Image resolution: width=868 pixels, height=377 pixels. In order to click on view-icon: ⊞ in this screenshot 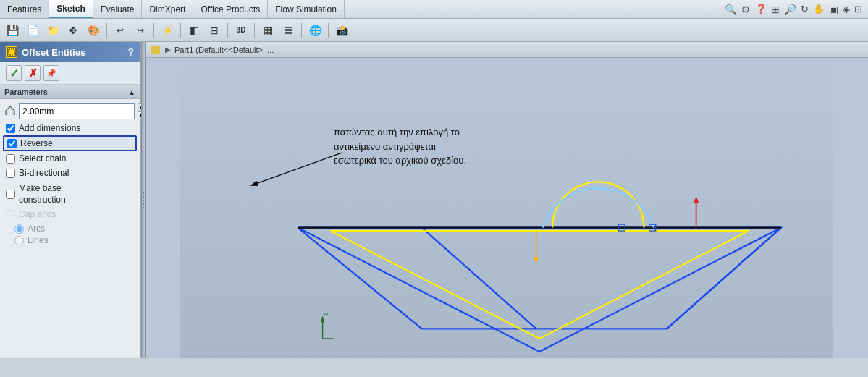, I will do `click(775, 9)`.